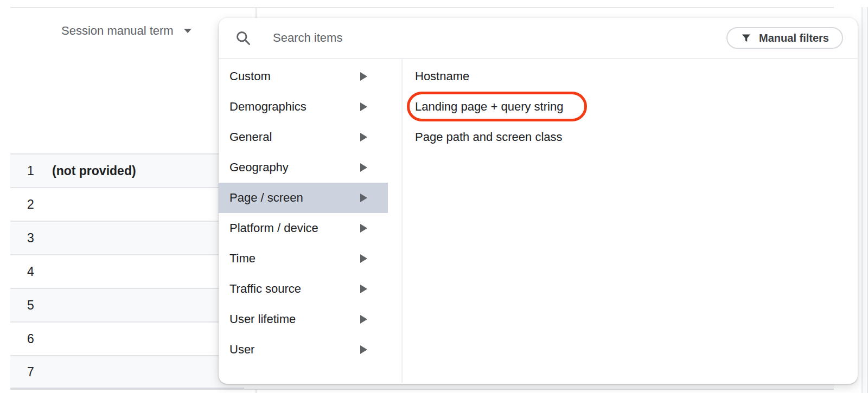 The width and height of the screenshot is (868, 393). I want to click on column-header-label: Session manual term, so click(117, 31).